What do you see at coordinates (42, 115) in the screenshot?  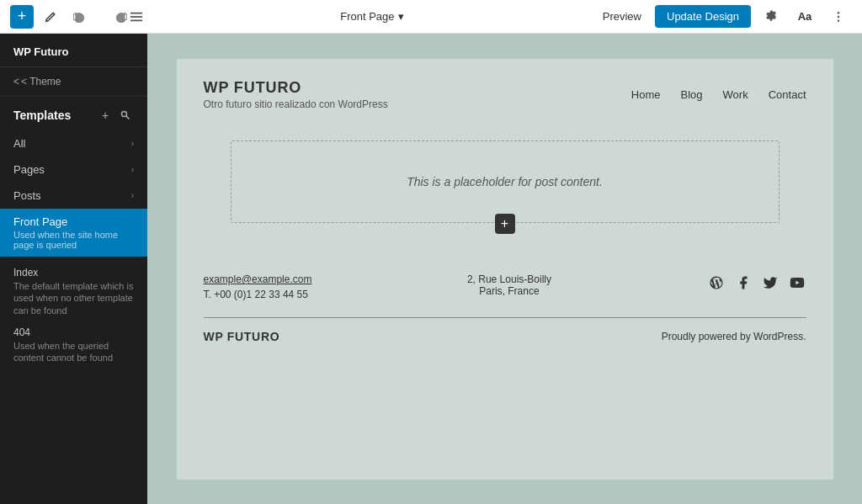 I see `templates-title: Templates` at bounding box center [42, 115].